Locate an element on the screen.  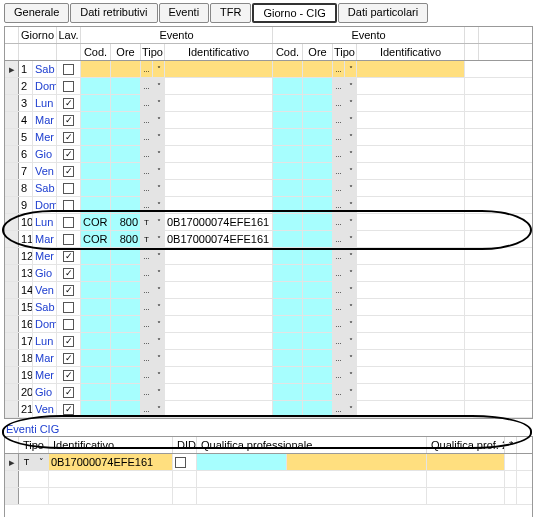
tab-giorno-cig: Giorno - CIG is located at coordinates (294, 13).